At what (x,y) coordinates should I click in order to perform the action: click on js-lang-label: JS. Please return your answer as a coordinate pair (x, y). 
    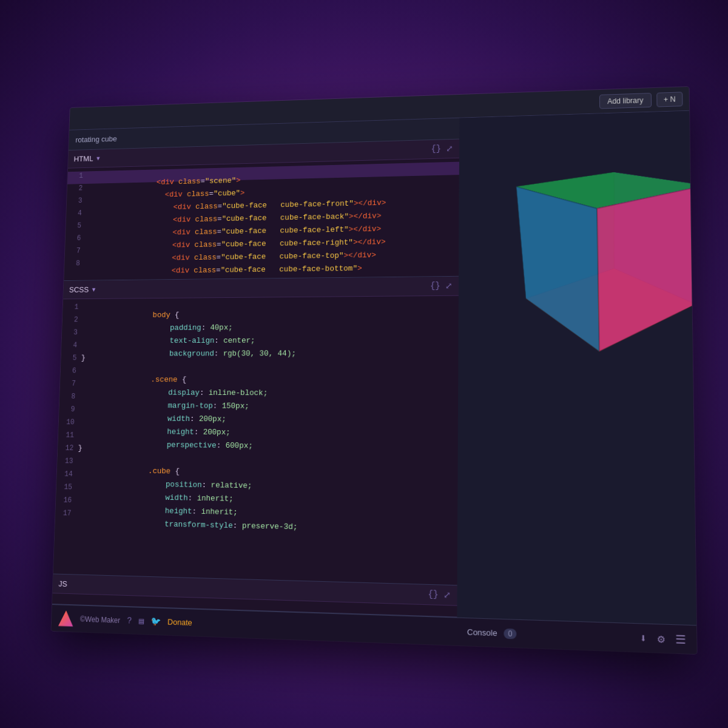
    Looking at the image, I should click on (63, 584).